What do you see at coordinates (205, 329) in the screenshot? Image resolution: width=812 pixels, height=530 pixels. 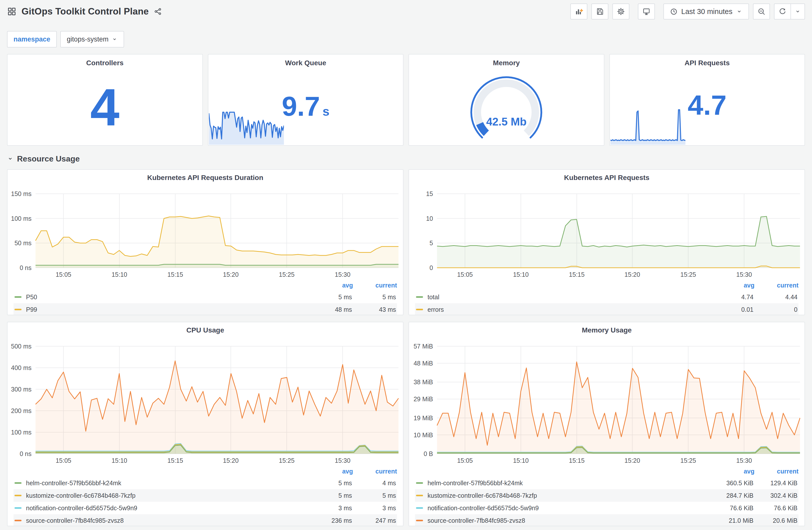 I see `panel-title: CPU Usage` at bounding box center [205, 329].